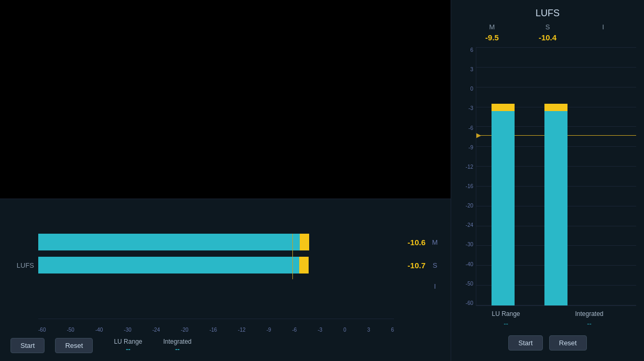 This screenshot has width=644, height=361. Describe the element at coordinates (506, 324) in the screenshot. I see `right-lu-range-value: --` at that location.